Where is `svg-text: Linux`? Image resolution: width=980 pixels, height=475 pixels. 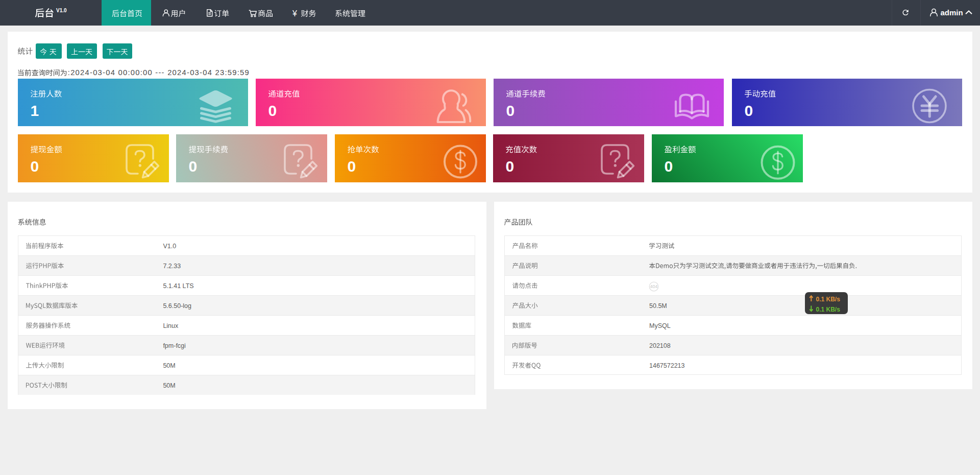 svg-text: Linux is located at coordinates (170, 326).